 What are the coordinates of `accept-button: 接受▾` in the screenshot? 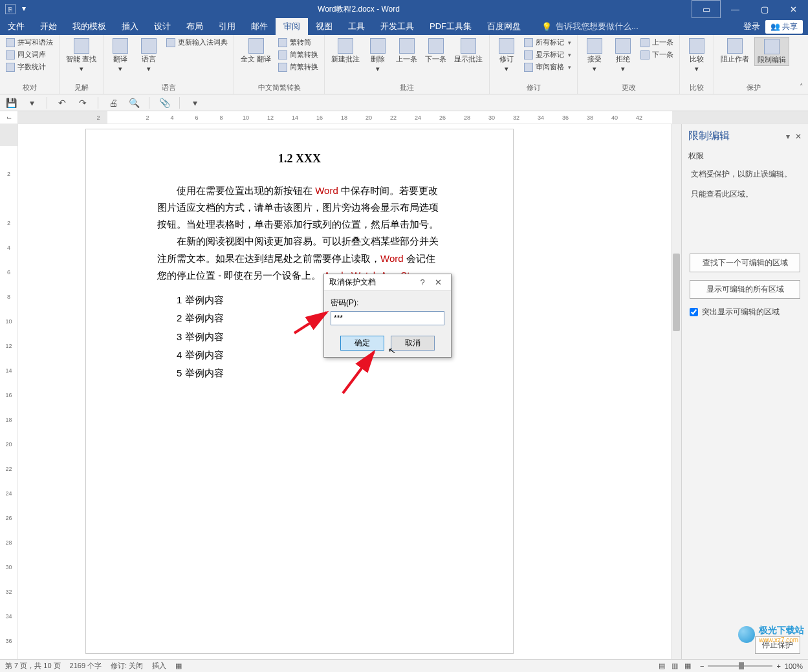 It's located at (595, 56).